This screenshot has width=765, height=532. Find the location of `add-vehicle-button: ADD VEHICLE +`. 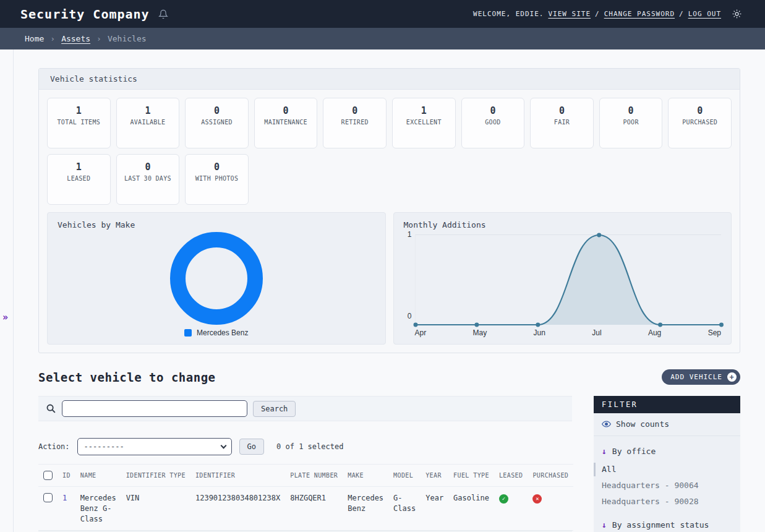

add-vehicle-button: ADD VEHICLE + is located at coordinates (701, 377).